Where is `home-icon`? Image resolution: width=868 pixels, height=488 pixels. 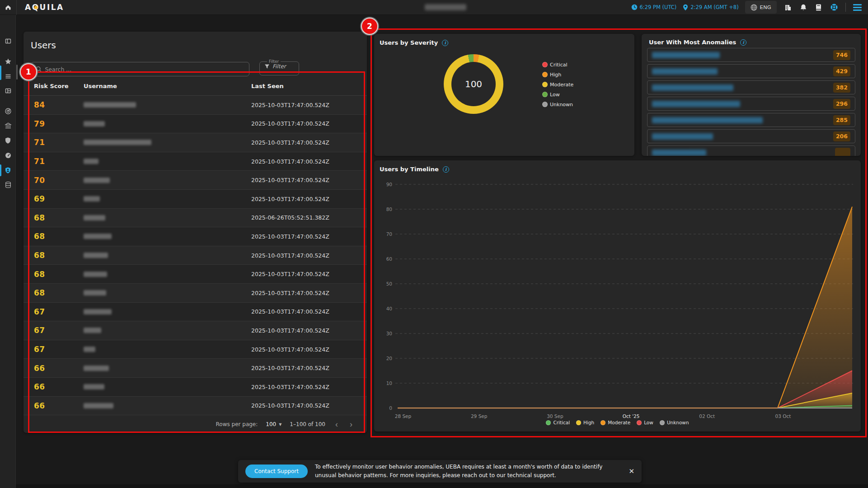 home-icon is located at coordinates (8, 7).